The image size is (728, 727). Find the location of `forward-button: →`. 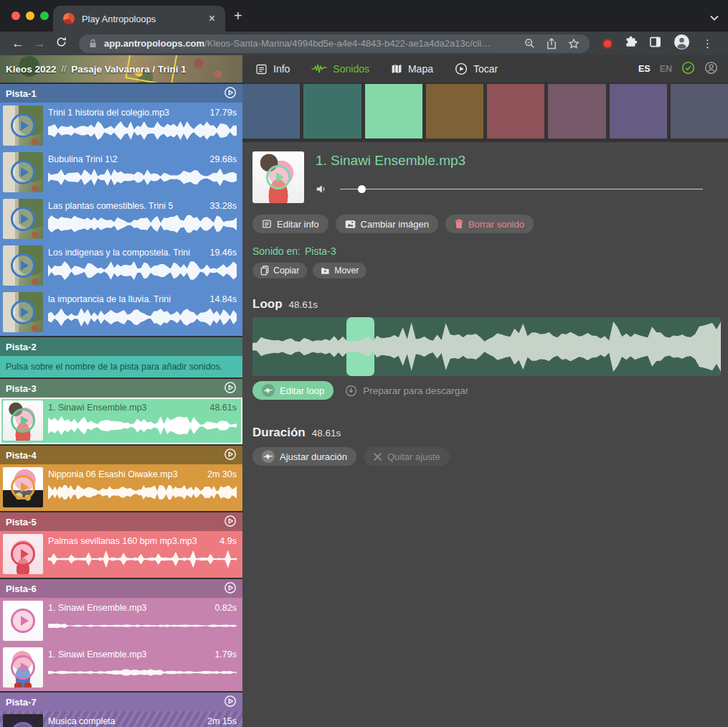

forward-button: → is located at coordinates (39, 44).